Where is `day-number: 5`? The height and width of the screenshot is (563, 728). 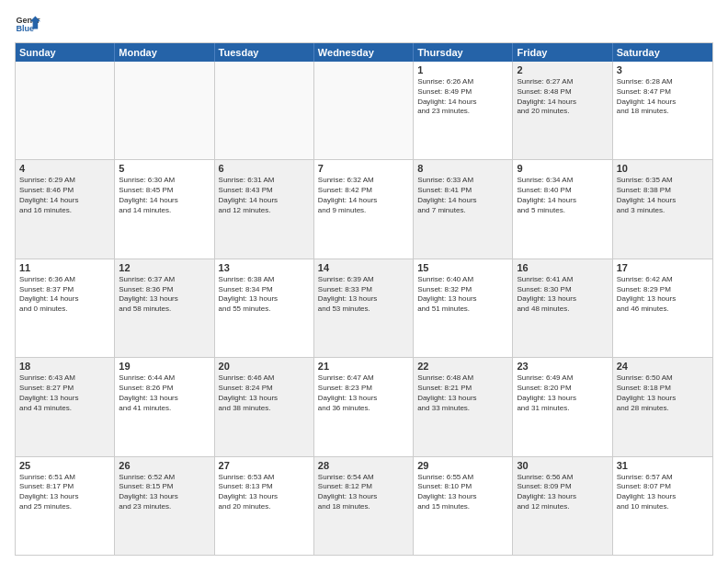 day-number: 5 is located at coordinates (164, 168).